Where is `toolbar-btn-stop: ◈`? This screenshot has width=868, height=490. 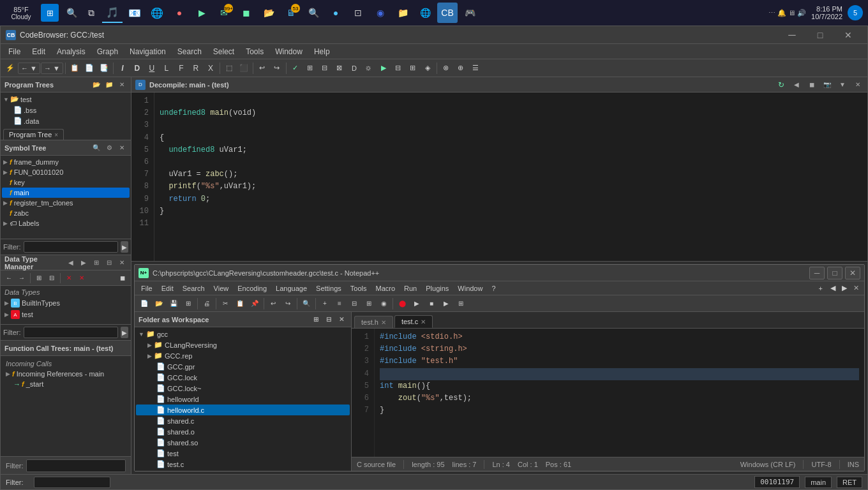 toolbar-btn-stop: ◈ is located at coordinates (428, 68).